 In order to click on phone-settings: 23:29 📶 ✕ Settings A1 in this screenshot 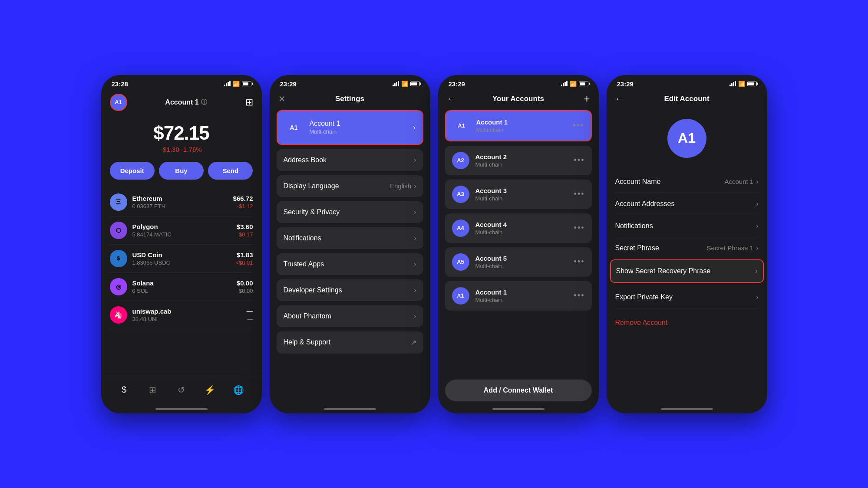, I will do `click(350, 244)`.